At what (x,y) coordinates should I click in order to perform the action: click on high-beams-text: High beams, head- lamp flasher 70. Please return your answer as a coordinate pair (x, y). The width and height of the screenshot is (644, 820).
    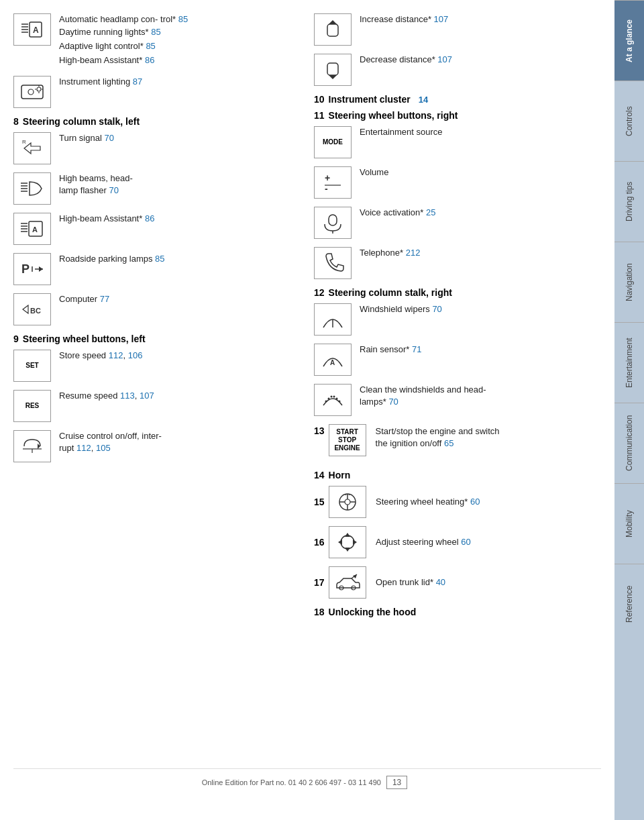
    Looking at the image, I should click on (96, 185).